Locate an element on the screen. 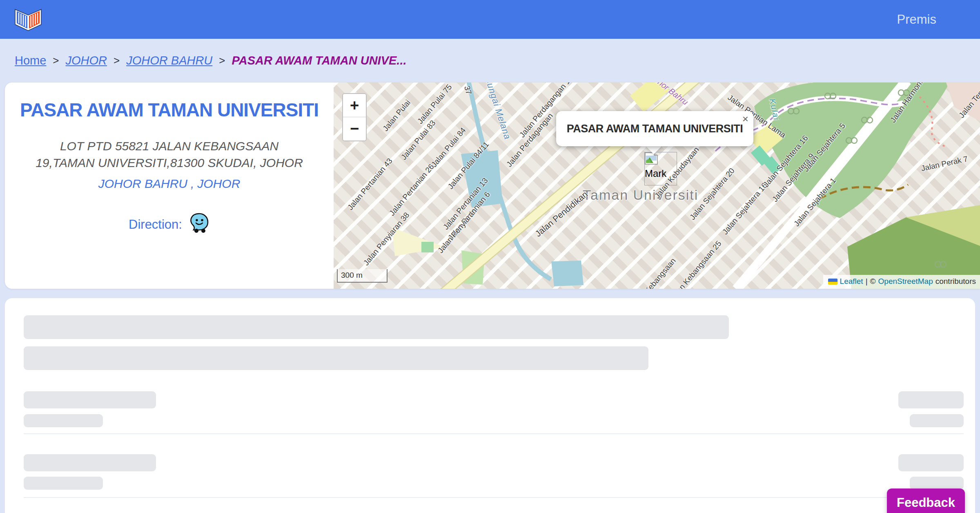 The image size is (980, 513). app-header: Premis is located at coordinates (490, 20).